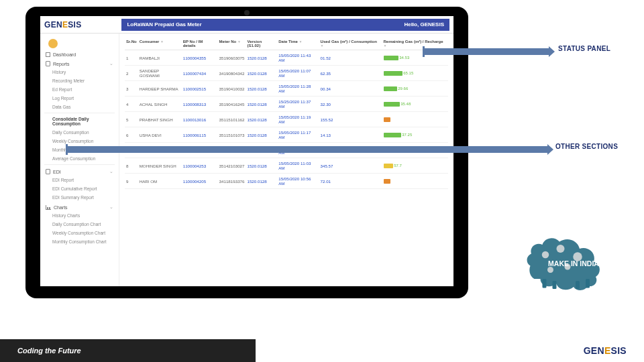  Describe the element at coordinates (57, 172) in the screenshot. I see `sidebar-item-label: EDI` at that location.